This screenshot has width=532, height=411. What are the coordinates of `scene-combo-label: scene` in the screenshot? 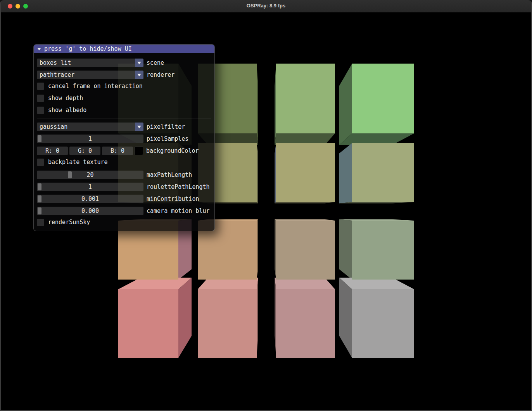 It's located at (155, 63).